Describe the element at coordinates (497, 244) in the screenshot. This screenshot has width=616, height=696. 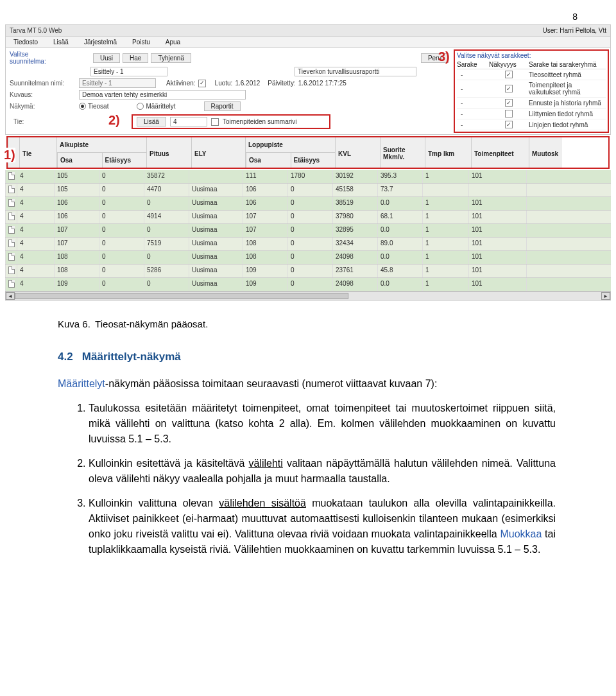
I see `cell-toimenpiteet: 101` at that location.